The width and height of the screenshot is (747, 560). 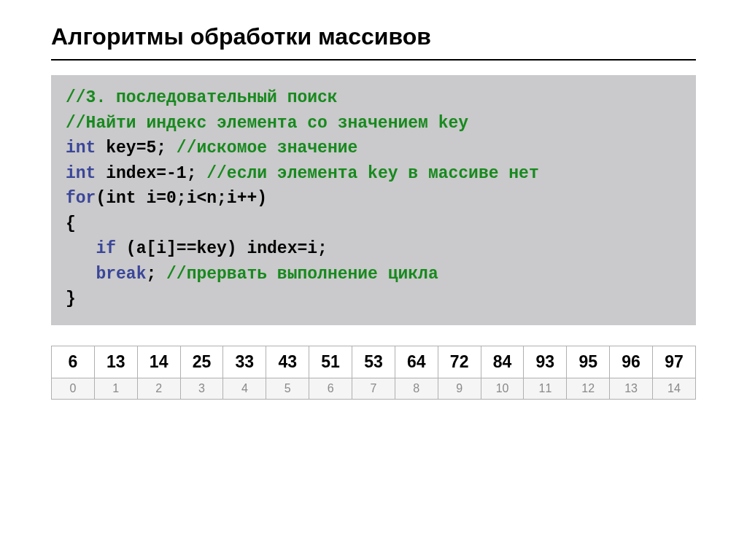 What do you see at coordinates (460, 388) in the screenshot?
I see `array-index-cell: 9` at bounding box center [460, 388].